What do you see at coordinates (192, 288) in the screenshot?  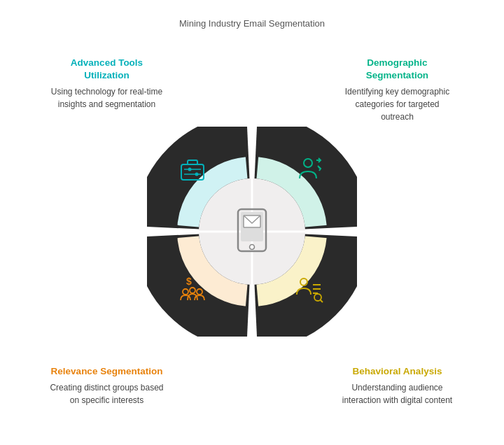 I see `relevance-icon: $` at bounding box center [192, 288].